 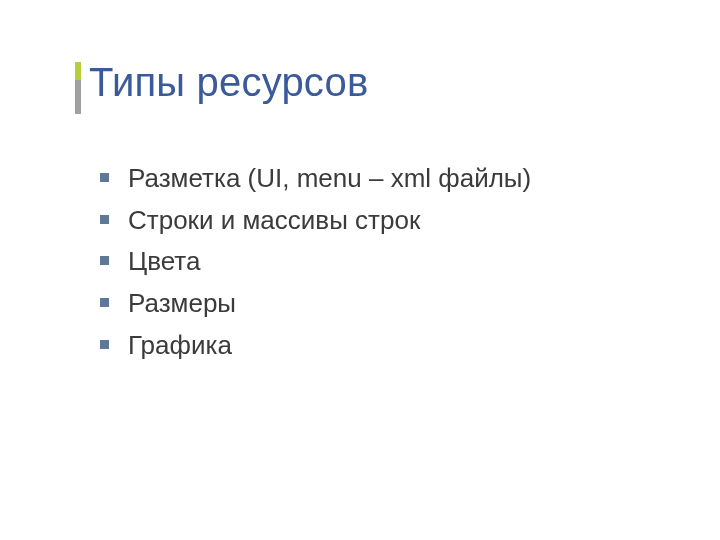 What do you see at coordinates (380, 346) in the screenshot?
I see `list-item: Графика` at bounding box center [380, 346].